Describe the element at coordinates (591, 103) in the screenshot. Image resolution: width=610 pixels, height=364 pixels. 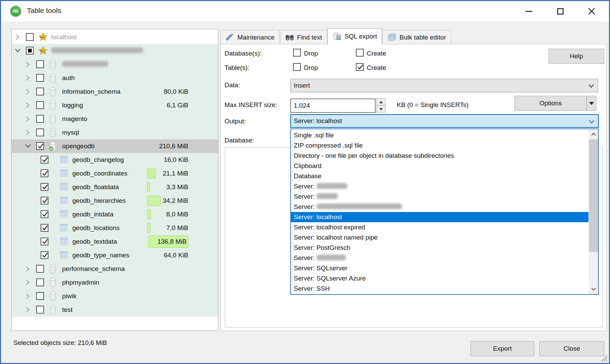
I see `options-dropdown-arrow` at that location.